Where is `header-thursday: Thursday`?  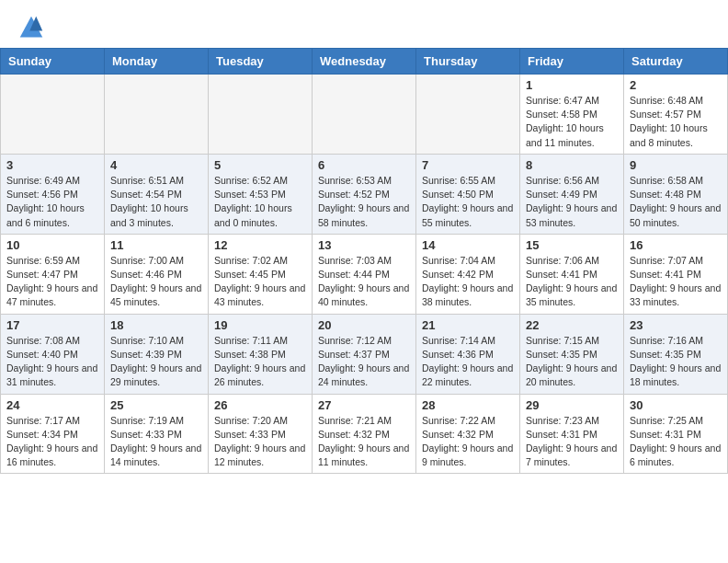
header-thursday: Thursday is located at coordinates (469, 62).